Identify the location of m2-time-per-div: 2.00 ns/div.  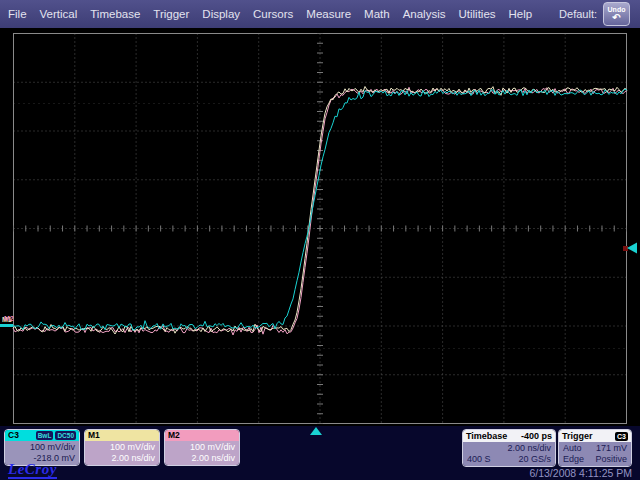
(202, 458).